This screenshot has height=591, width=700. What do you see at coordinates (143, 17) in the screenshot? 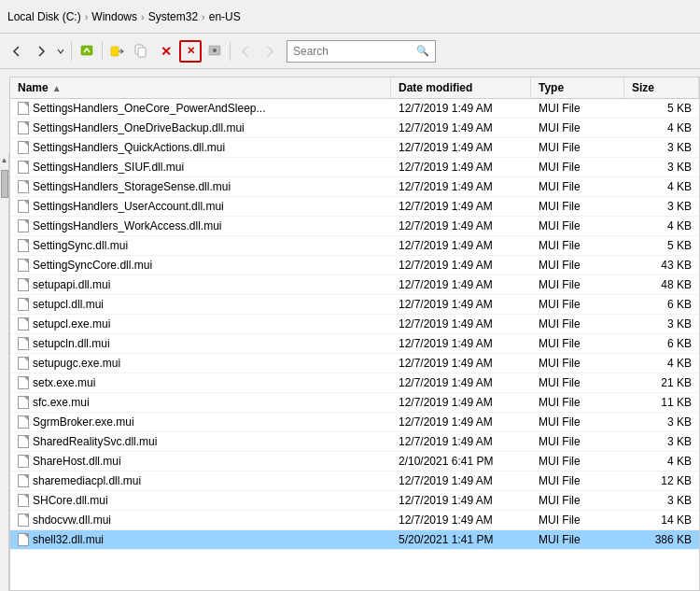
I see `breadcrumb-sep-2: ›` at bounding box center [143, 17].